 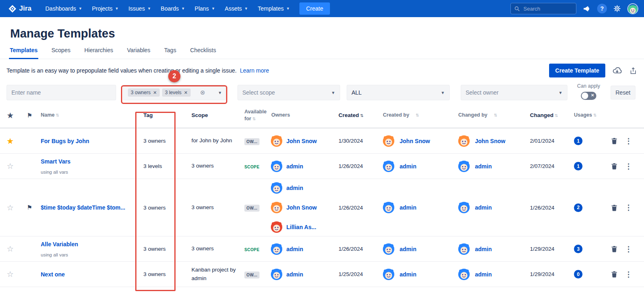 I want to click on import-cloud-icon, so click(x=617, y=71).